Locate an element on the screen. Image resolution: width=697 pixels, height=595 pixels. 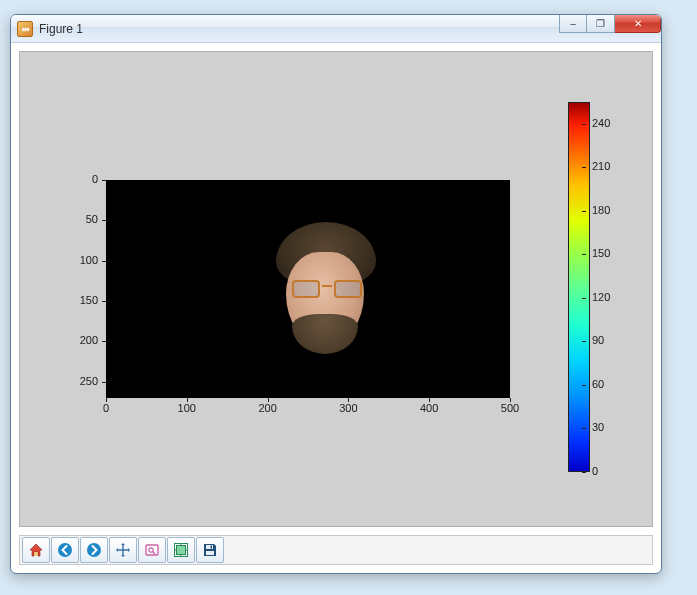
colorbar-tick-label: 0 is located at coordinates (607, 471).